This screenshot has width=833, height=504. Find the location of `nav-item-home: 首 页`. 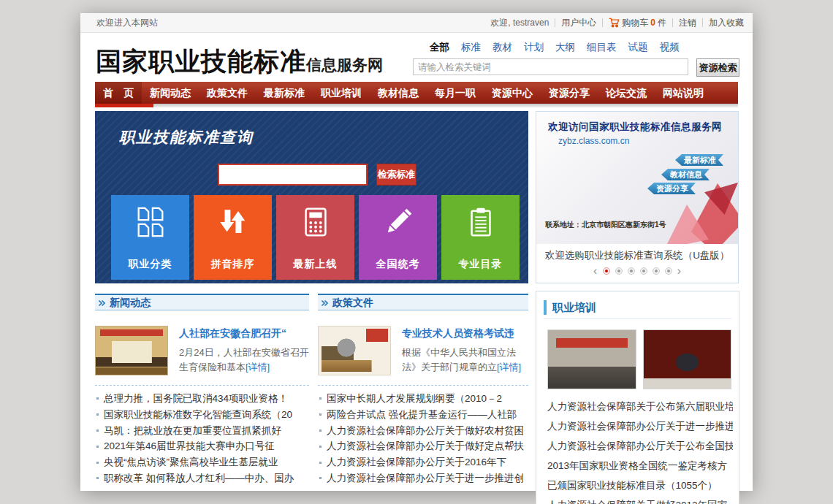

nav-item-home: 首 页 is located at coordinates (118, 93).